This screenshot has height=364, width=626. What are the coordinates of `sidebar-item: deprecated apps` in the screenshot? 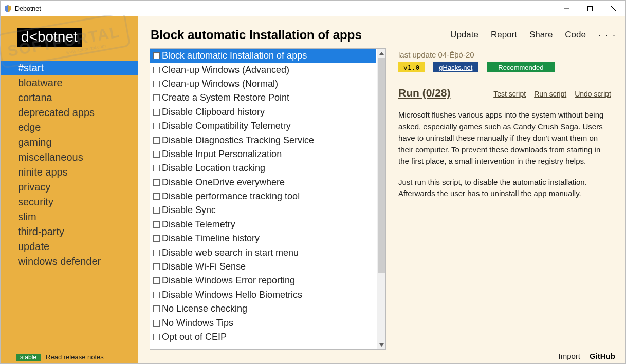 It's located at (69, 113).